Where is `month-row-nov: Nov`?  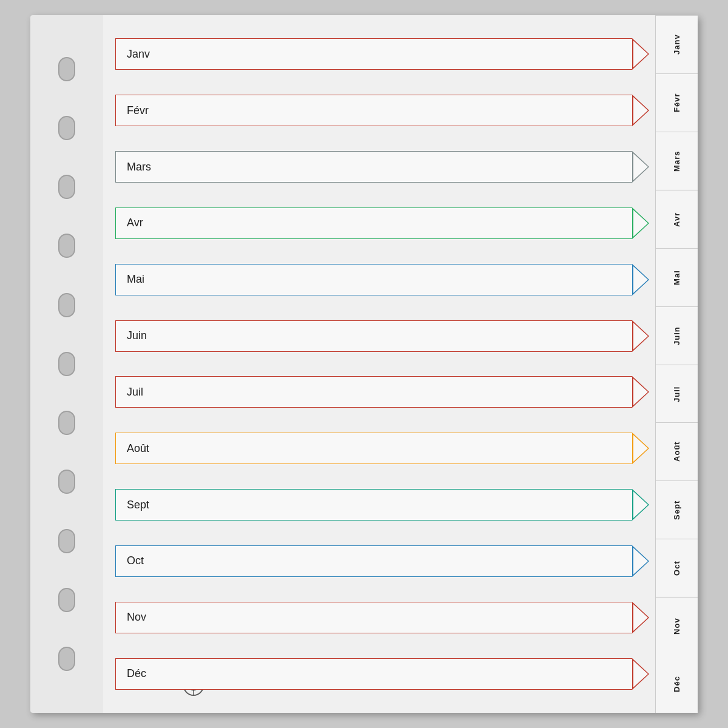 month-row-nov: Nov is located at coordinates (385, 618).